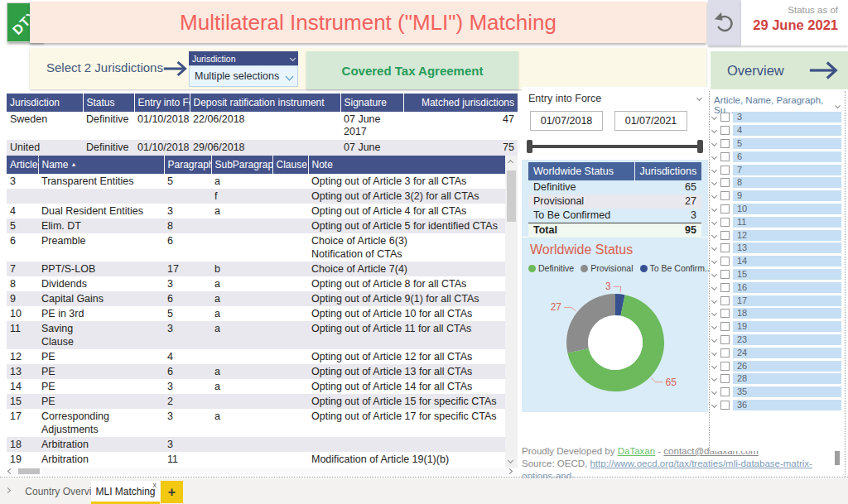 This screenshot has width=848, height=504. I want to click on article-slicer-item: 23, so click(777, 340).